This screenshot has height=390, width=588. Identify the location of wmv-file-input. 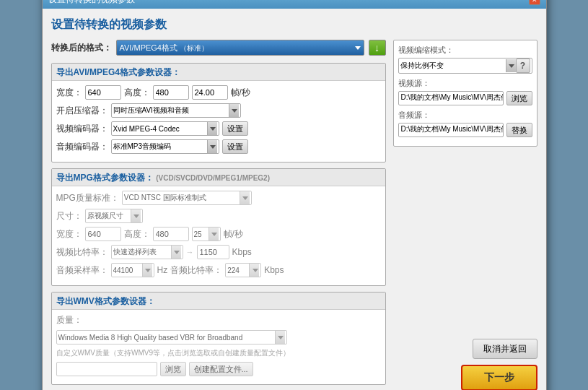
(107, 369).